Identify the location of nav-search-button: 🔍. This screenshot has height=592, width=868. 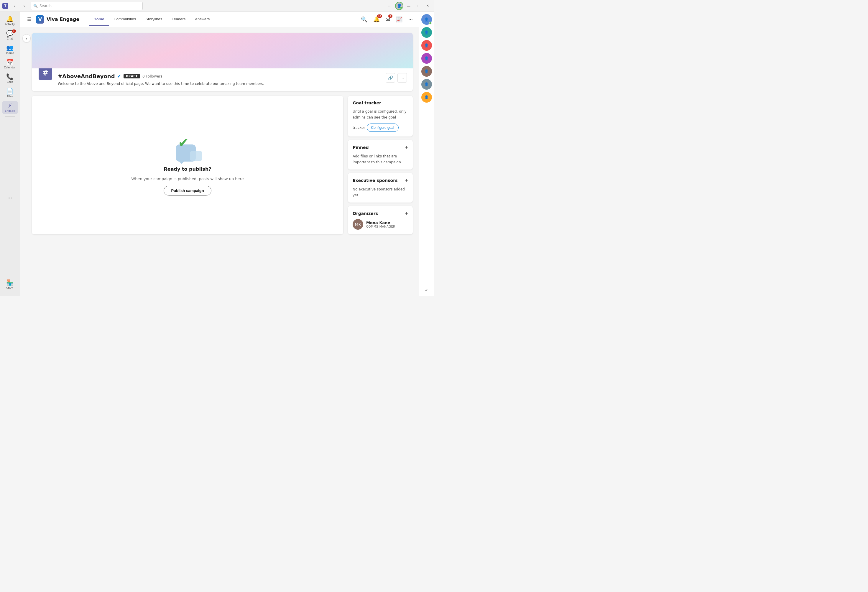
(364, 19).